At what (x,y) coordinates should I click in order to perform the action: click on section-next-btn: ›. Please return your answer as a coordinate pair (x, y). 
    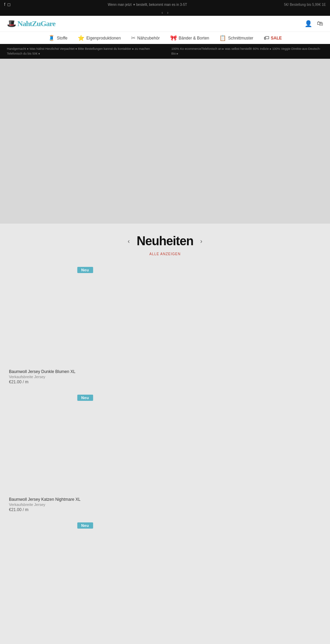
    Looking at the image, I should click on (201, 241).